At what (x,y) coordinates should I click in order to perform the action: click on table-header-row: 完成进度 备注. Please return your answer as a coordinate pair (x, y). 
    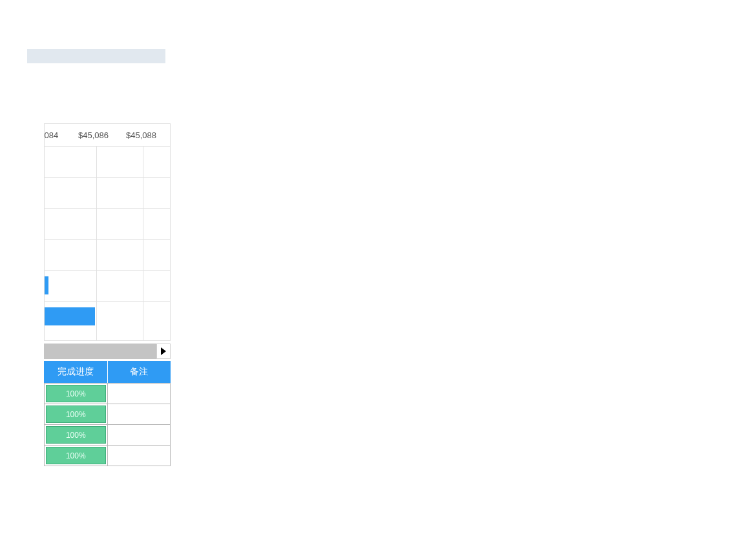
    Looking at the image, I should click on (107, 372).